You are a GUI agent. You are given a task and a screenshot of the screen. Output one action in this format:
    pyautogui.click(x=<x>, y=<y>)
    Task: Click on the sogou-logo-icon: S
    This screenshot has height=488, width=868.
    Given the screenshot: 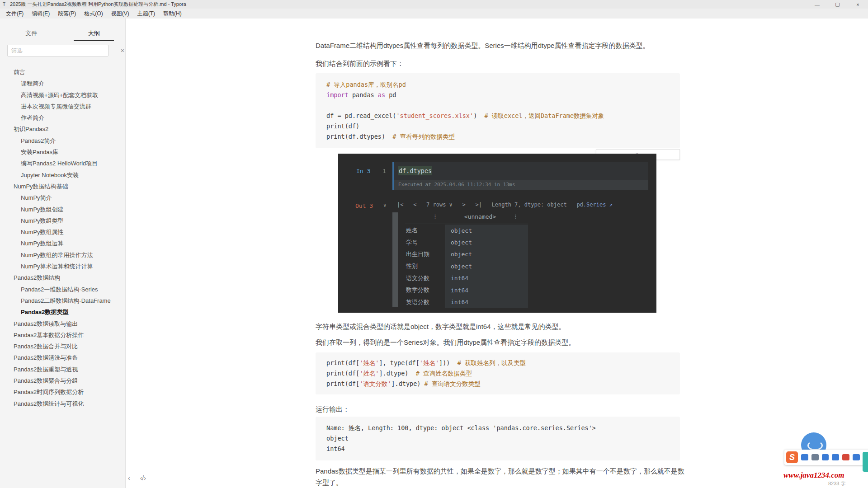 What is the action you would take?
    pyautogui.click(x=792, y=457)
    